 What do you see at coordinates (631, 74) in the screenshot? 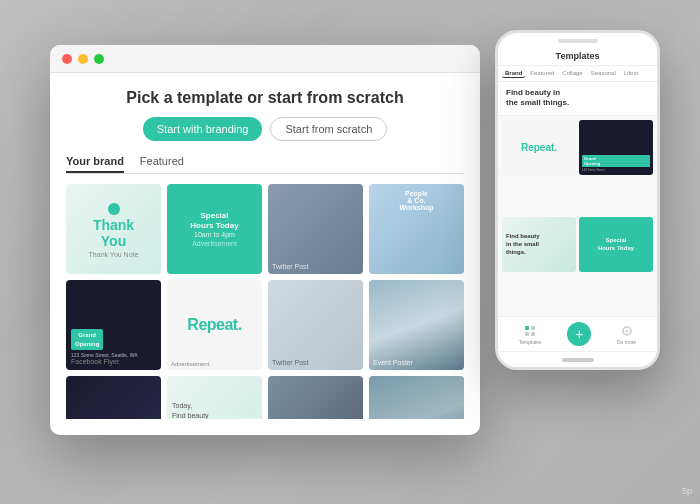
I see `phone-tab-lifest: Lifest` at bounding box center [631, 74].